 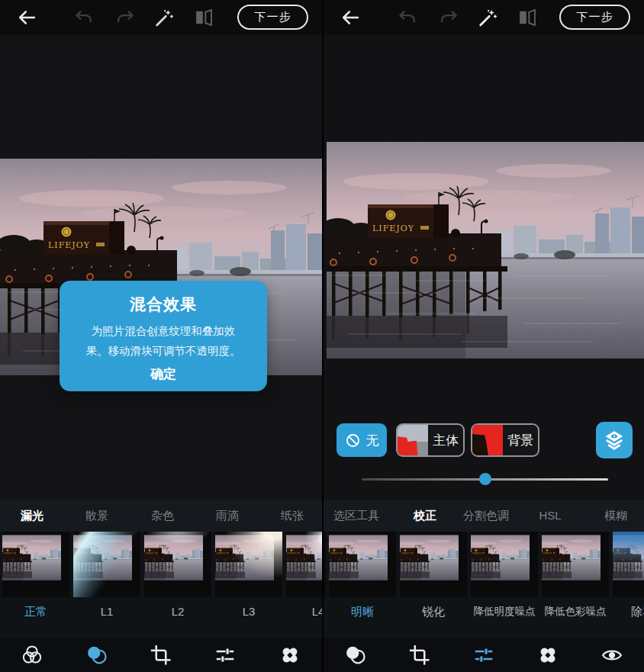 I want to click on dialog-confirm-button: 确定, so click(x=163, y=374).